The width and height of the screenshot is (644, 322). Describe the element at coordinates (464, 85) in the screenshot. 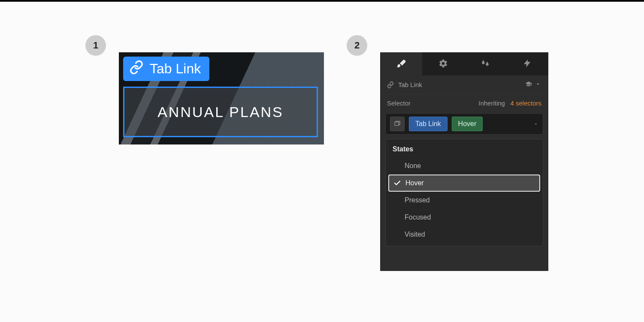

I see `breadcrumb: Tab Link` at that location.